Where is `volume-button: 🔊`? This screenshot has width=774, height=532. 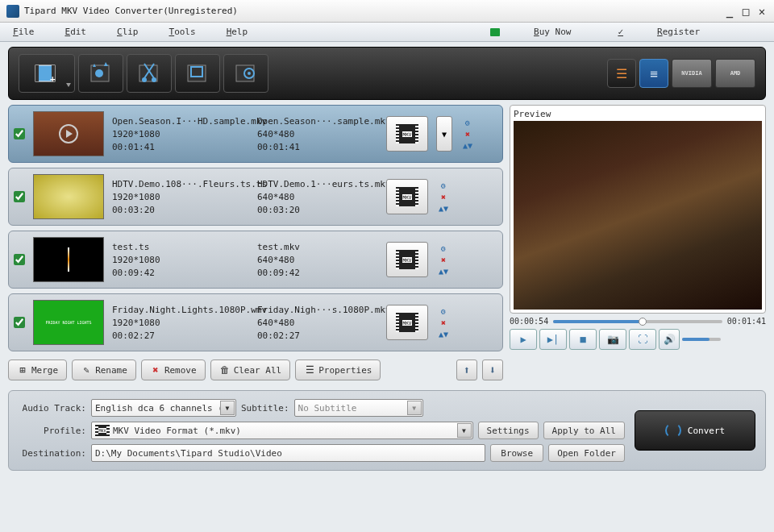 volume-button: 🔊 is located at coordinates (669, 339).